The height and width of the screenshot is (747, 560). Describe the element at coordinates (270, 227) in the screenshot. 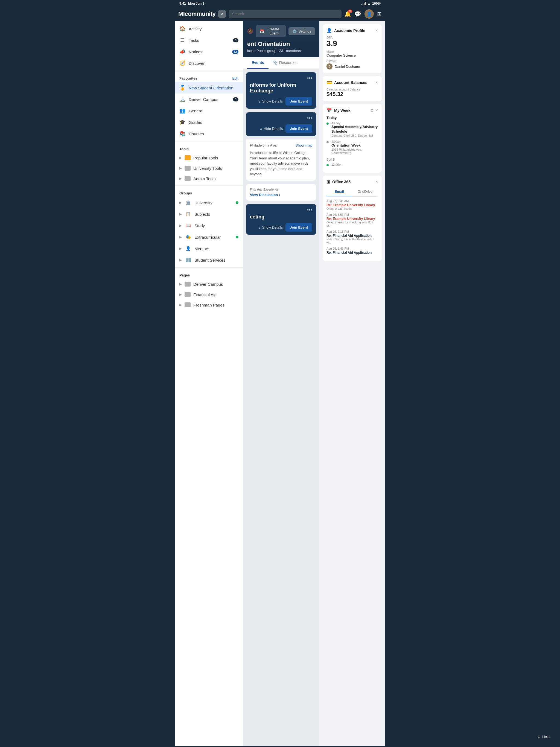

I see `show-details-button-3: ∨ Show Details` at that location.